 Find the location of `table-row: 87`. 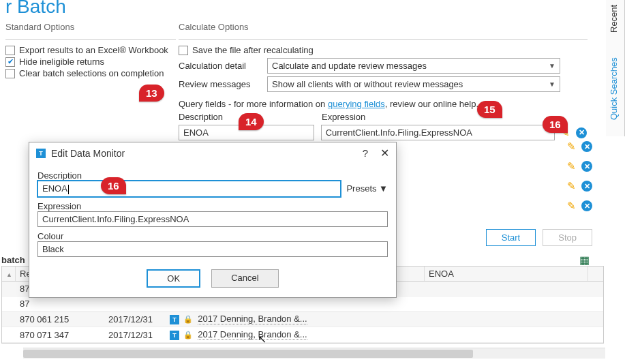

table-row: 87 is located at coordinates (303, 304).